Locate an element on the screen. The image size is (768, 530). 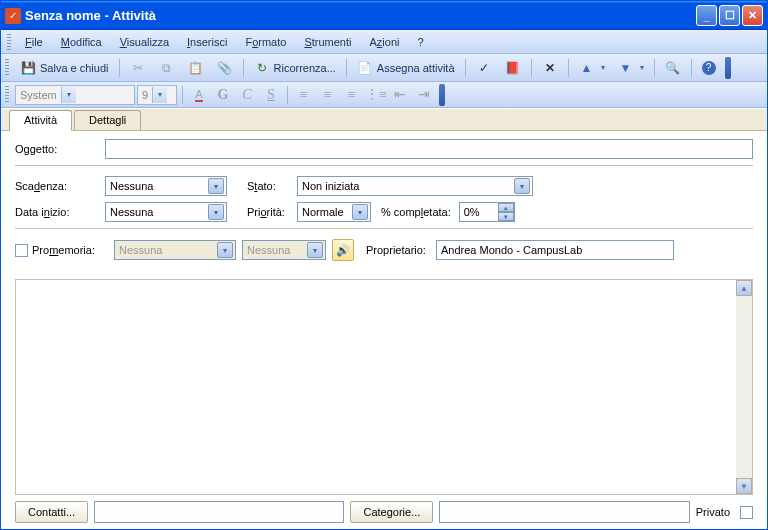
label-privato: Privato is located at coordinates (713, 512).